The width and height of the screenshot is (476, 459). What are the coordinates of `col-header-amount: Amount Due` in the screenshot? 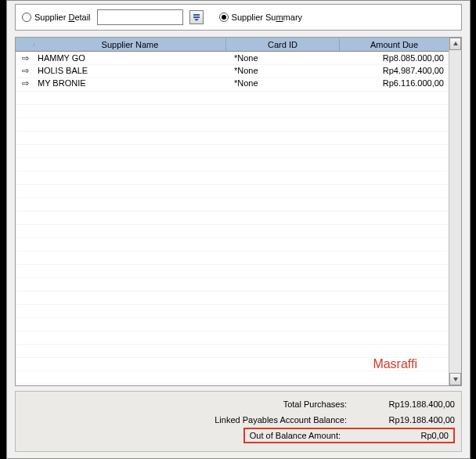 It's located at (395, 45).